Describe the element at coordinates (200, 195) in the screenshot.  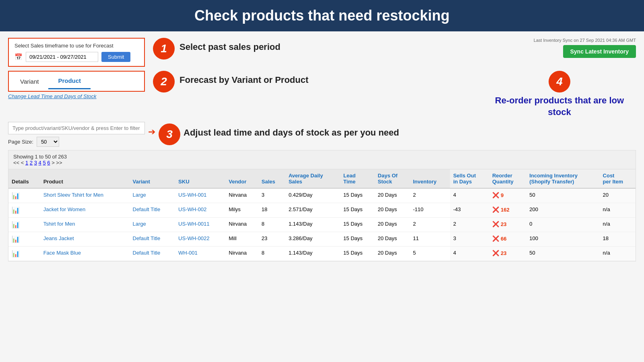
I see `cell-sku: US-WH-001` at that location.